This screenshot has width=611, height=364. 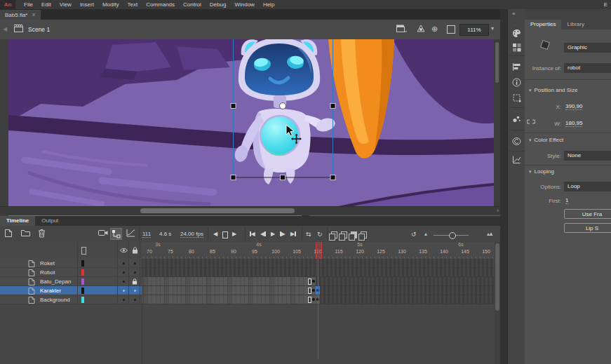 What do you see at coordinates (588, 48) in the screenshot?
I see `symbol-type-dropdown: Graphic` at bounding box center [588, 48].